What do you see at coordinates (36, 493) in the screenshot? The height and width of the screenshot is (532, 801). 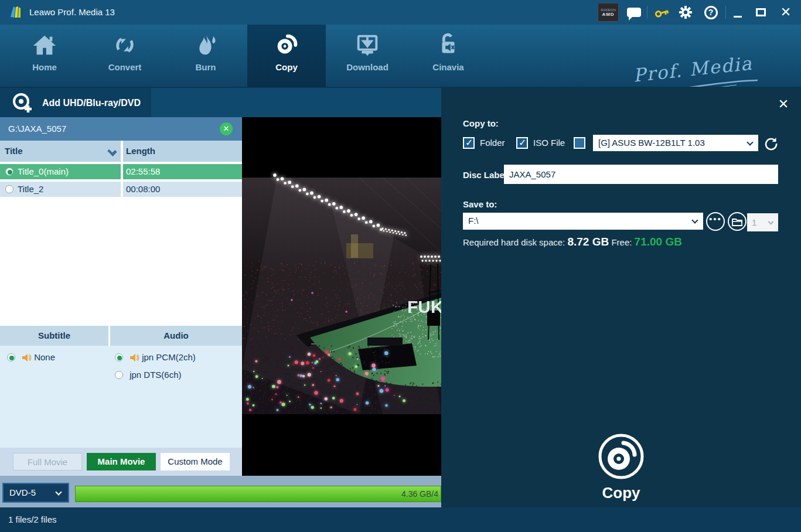 I see `disc-format-select: DVD-5` at bounding box center [36, 493].